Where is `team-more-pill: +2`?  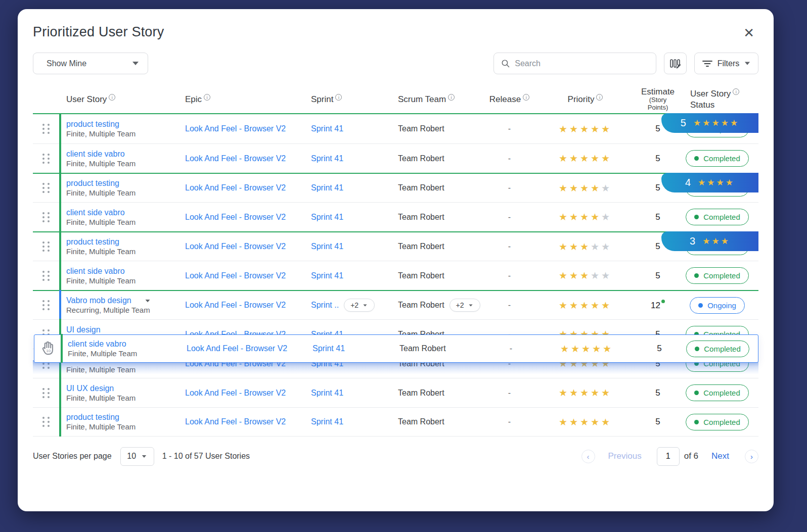
team-more-pill: +2 is located at coordinates (465, 305).